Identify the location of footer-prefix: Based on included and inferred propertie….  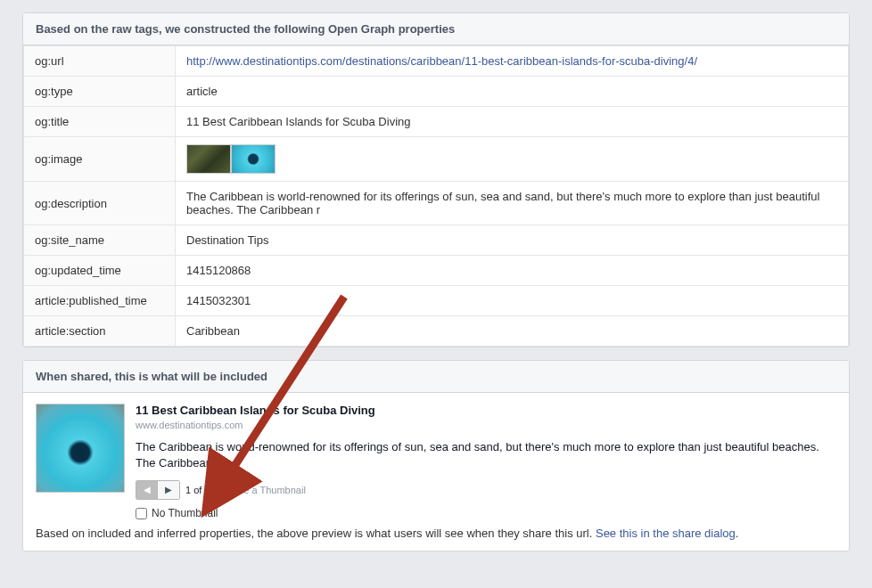
(316, 533).